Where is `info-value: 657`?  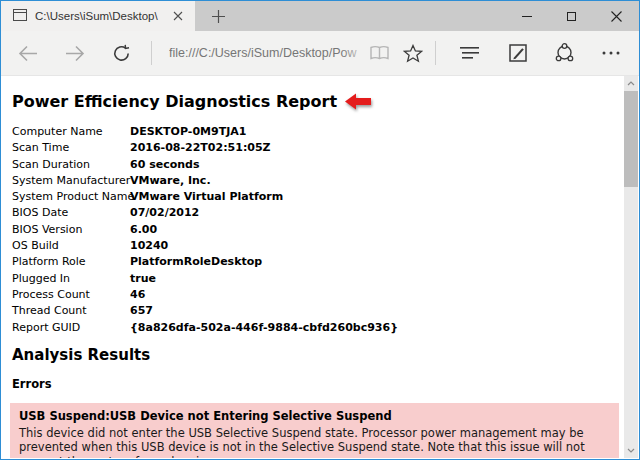
info-value: 657 is located at coordinates (142, 310).